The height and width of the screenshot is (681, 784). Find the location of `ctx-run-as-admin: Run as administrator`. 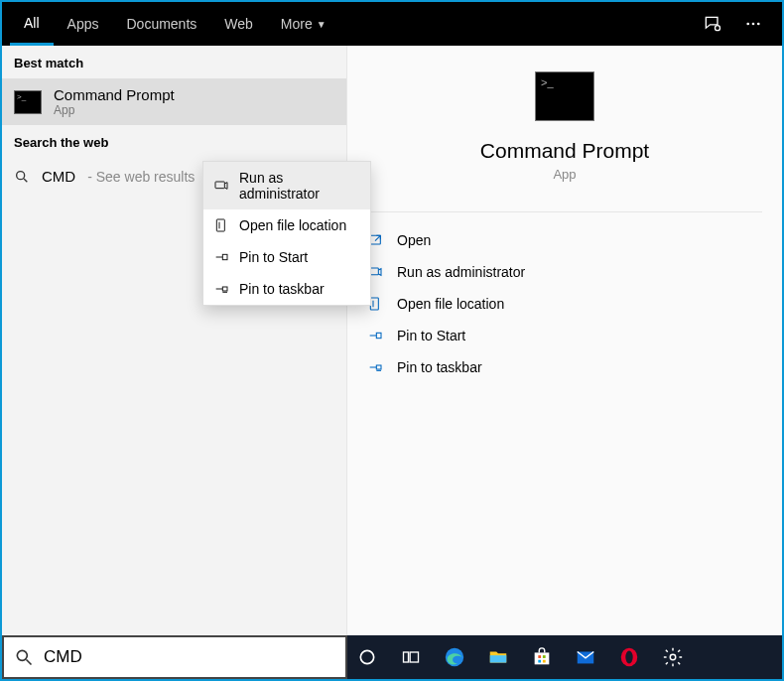

ctx-run-as-admin: Run as administrator is located at coordinates (287, 186).